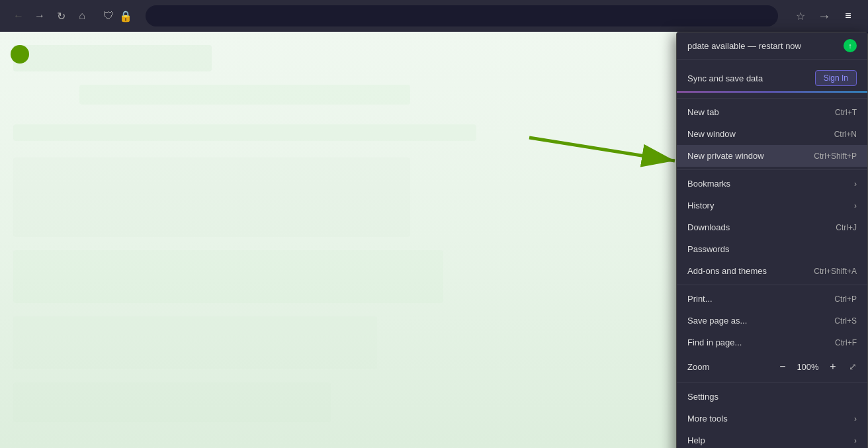  What do you see at coordinates (462, 16) in the screenshot?
I see `address-bar` at bounding box center [462, 16].